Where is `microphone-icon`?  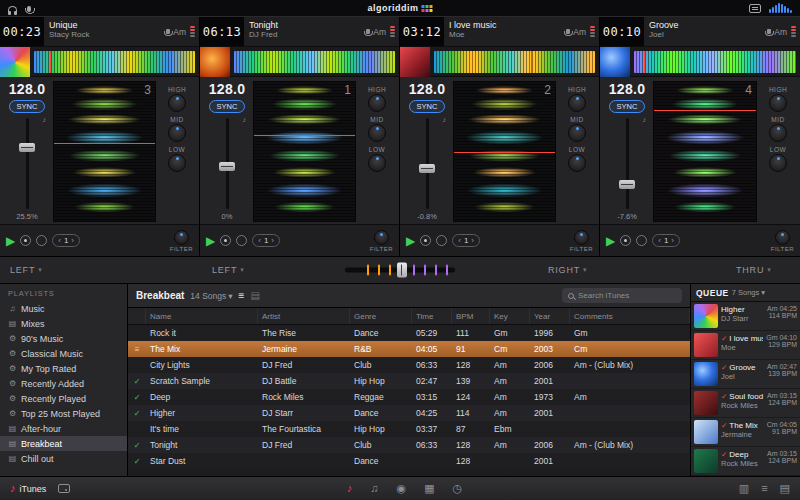 microphone-icon is located at coordinates (29, 9).